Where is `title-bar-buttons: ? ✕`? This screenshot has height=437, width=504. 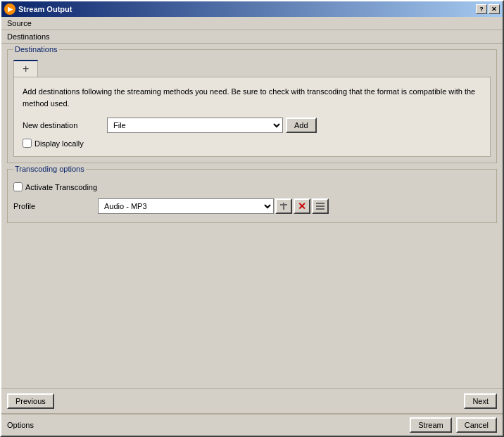 title-bar-buttons: ? ✕ is located at coordinates (488, 9).